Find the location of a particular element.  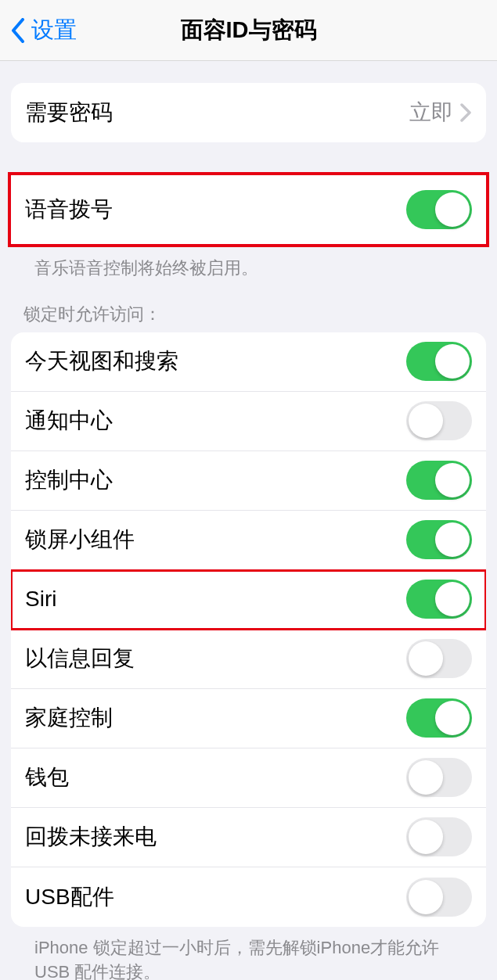

back-label: 设置 is located at coordinates (52, 31).